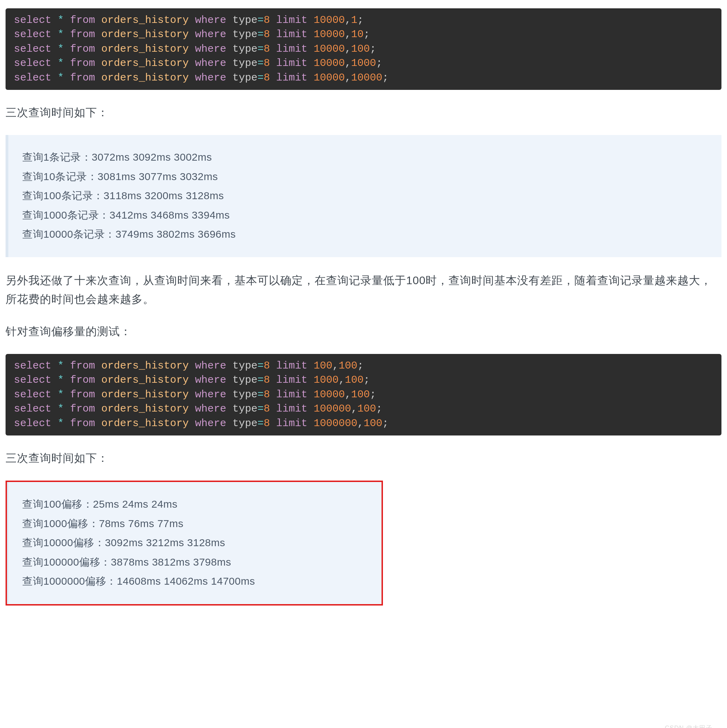 This screenshot has height=728, width=727. I want to click on result-line: 查询1000条记录：3412ms 3468ms 3394ms, so click(367, 215).